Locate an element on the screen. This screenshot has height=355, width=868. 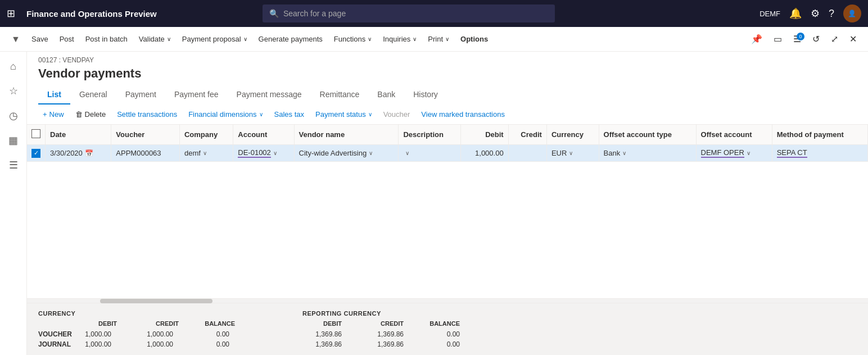
help-icon: ? is located at coordinates (831, 13).